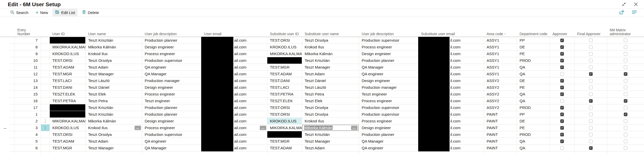 The width and height of the screenshot is (644, 154). Describe the element at coordinates (28, 121) in the screenshot. I see `cell-entry-number: 2` at that location.